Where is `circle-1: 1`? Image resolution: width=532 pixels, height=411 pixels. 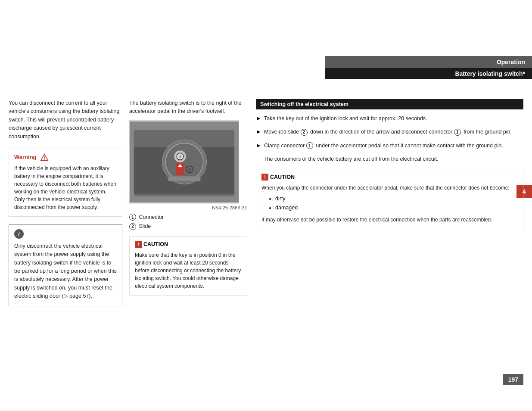 circle-1: 1 is located at coordinates (133, 217).